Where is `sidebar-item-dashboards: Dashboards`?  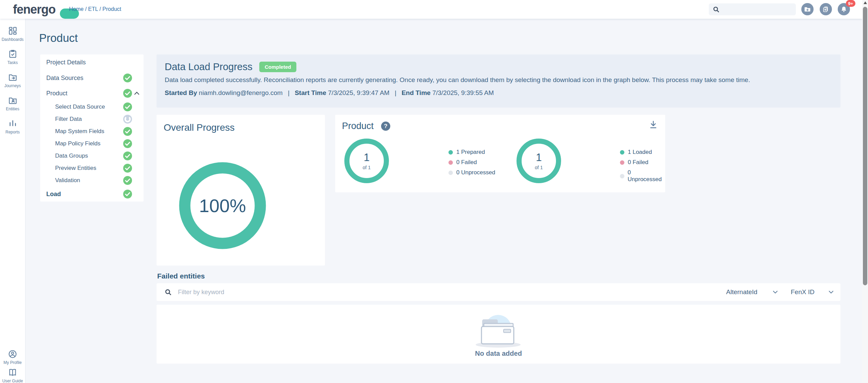
sidebar-item-dashboards: Dashboards is located at coordinates (13, 34).